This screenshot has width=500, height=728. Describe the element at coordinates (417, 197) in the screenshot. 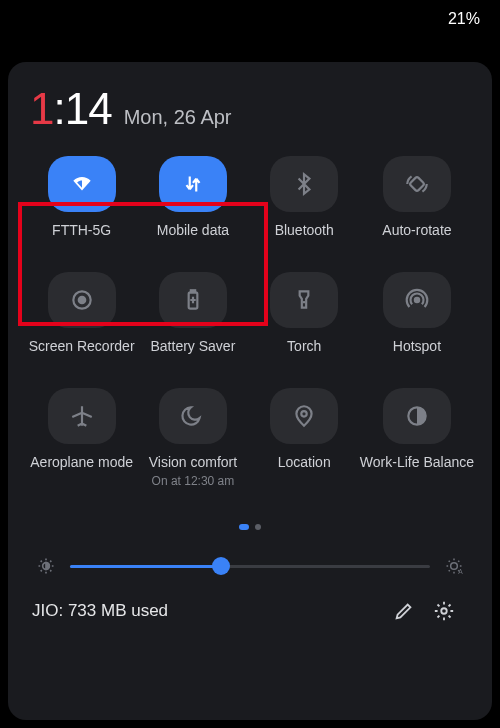

I see `tile-auto-rotate: Auto-rotate` at that location.